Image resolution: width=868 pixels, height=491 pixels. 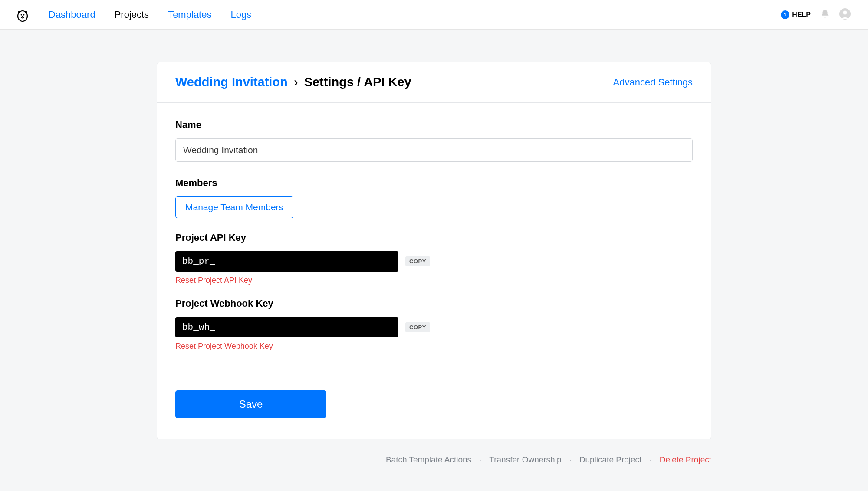 What do you see at coordinates (611, 460) in the screenshot?
I see `duplicate-project-link: Duplicate Project` at bounding box center [611, 460].